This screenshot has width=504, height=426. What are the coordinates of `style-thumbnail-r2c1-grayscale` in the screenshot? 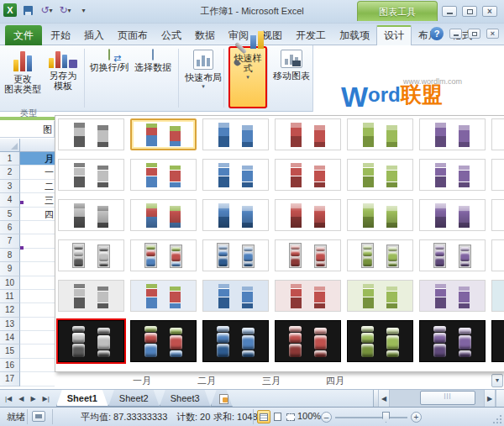 It's located at (91, 175).